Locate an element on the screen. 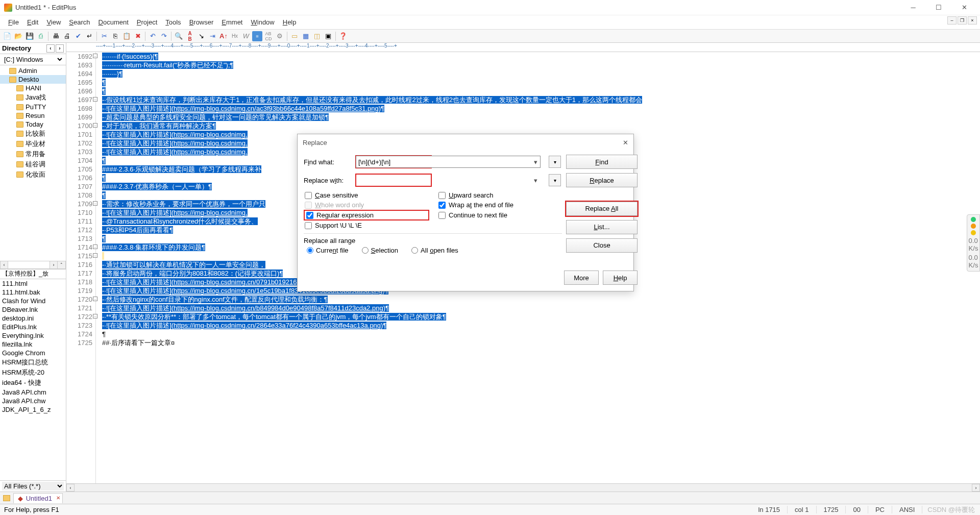 Image resolution: width=980 pixels, height=515 pixels. file-item: DBeaver.lnk is located at coordinates (33, 309).